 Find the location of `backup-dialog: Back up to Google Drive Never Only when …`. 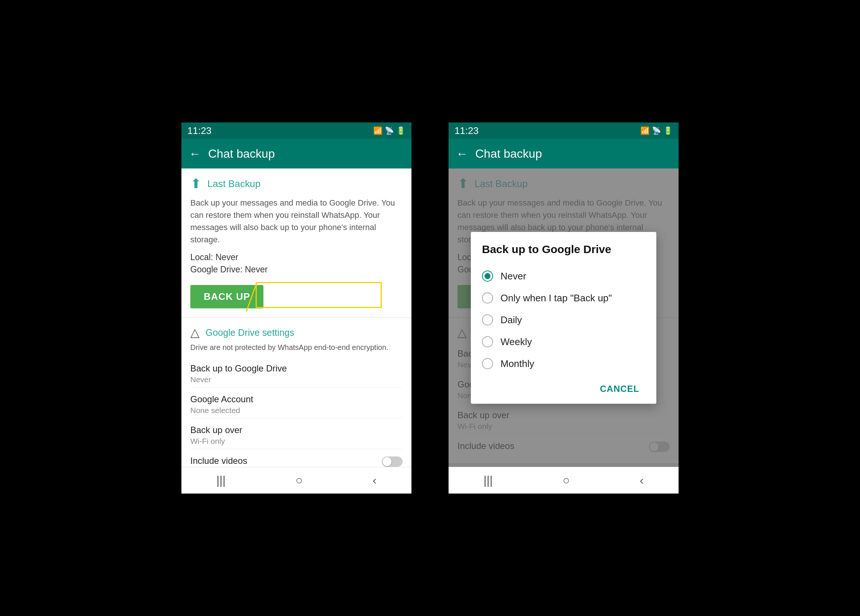

backup-dialog: Back up to Google Drive Never Only when … is located at coordinates (563, 318).